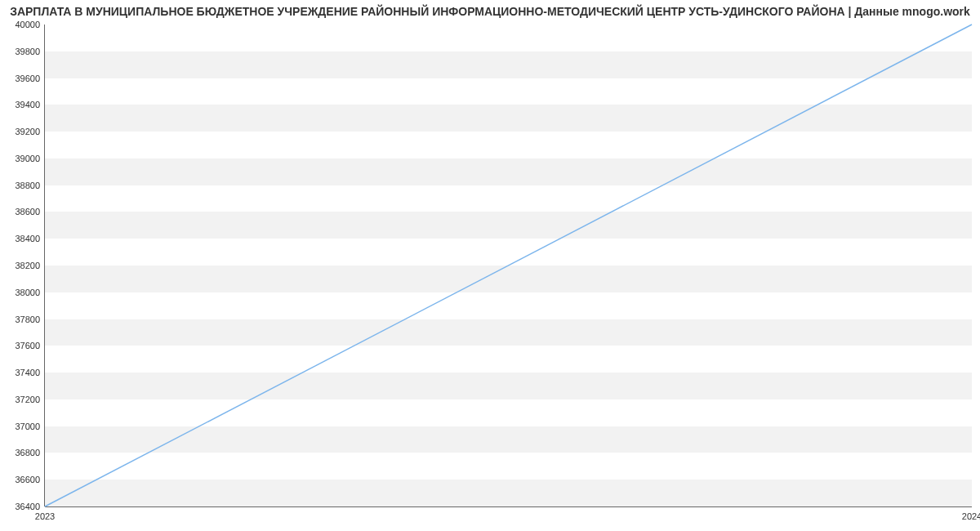 This screenshot has width=980, height=531. Describe the element at coordinates (28, 185) in the screenshot. I see `y-tick-label: 38800` at that location.